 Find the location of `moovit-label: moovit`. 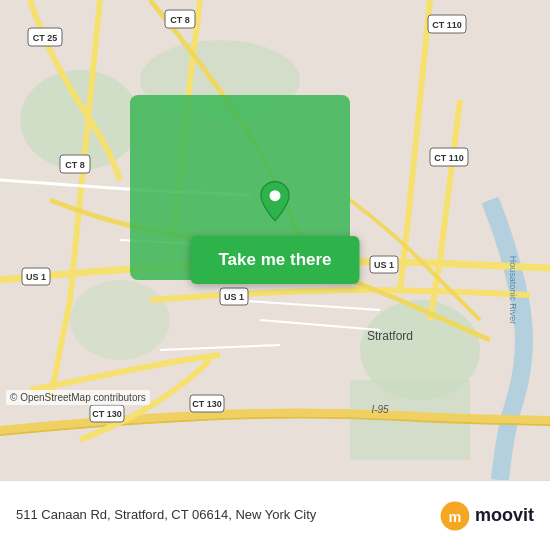

moovit-label: moovit is located at coordinates (504, 516).